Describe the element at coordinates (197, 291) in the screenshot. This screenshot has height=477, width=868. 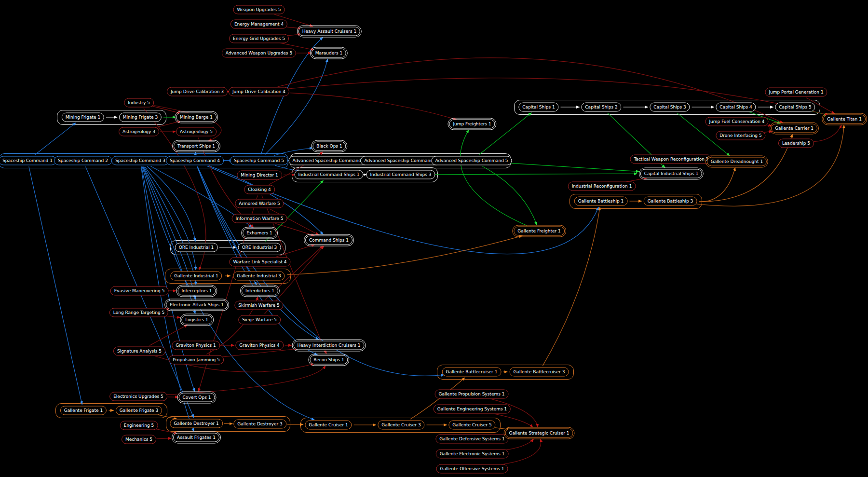
I see `node-int1: Interceptors 1` at that location.